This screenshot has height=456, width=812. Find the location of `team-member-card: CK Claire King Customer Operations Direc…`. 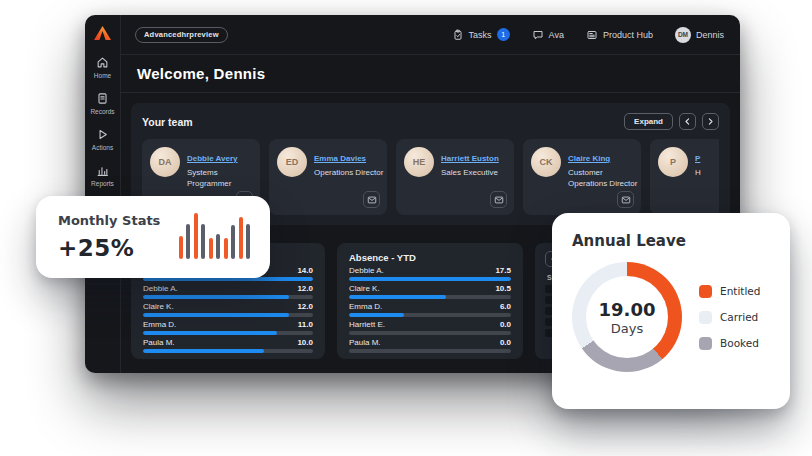

team-member-card: CK Claire King Customer Operations Direc… is located at coordinates (582, 177).